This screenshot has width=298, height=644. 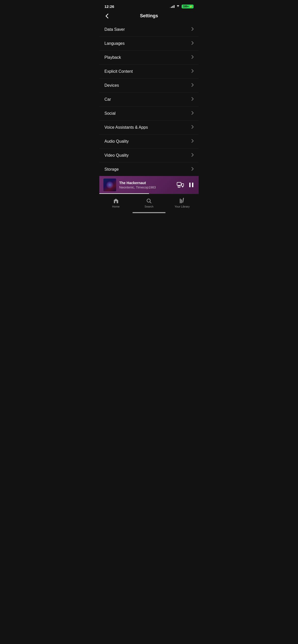 What do you see at coordinates (117, 141) in the screenshot?
I see `settings-label-audio-quality: Audio Quality` at bounding box center [117, 141].